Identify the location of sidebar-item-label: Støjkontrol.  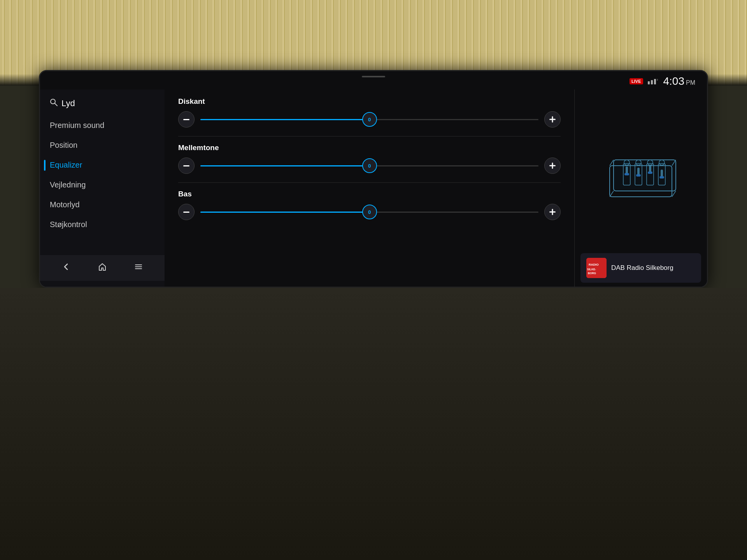
(68, 225).